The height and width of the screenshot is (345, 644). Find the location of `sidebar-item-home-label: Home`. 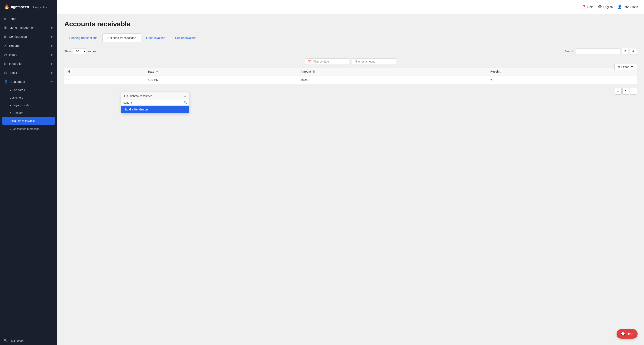

sidebar-item-home-label: Home is located at coordinates (12, 19).